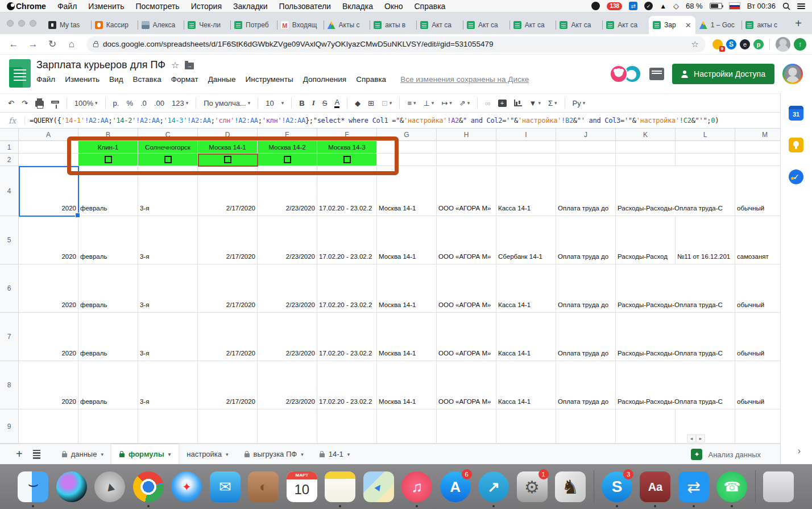 The height and width of the screenshot is (509, 812). I want to click on menu-данные: Данные, so click(222, 80).